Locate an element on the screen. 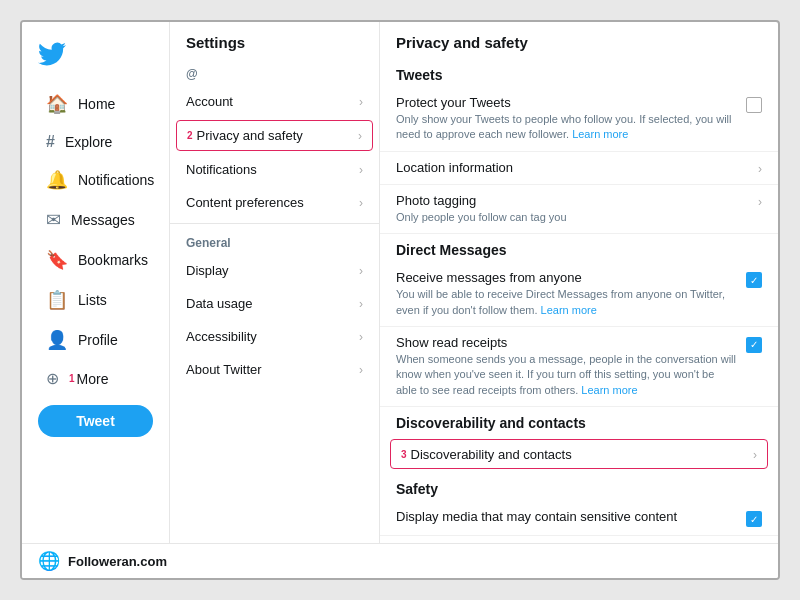 The height and width of the screenshot is (600, 800). protect-tweets-checkbox is located at coordinates (754, 105).